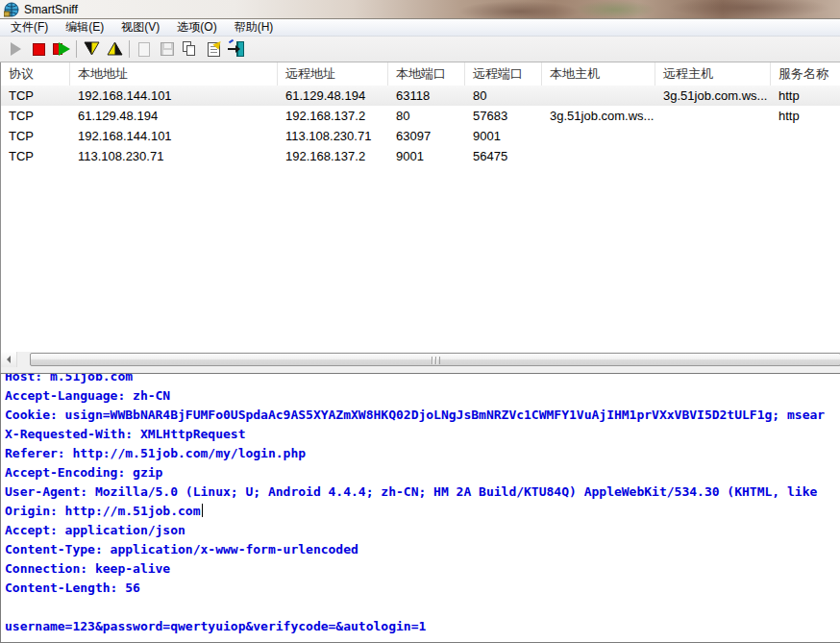  Describe the element at coordinates (423, 550) in the screenshot. I see `detail-line: Content-Type: application/x-www-form-url…` at that location.